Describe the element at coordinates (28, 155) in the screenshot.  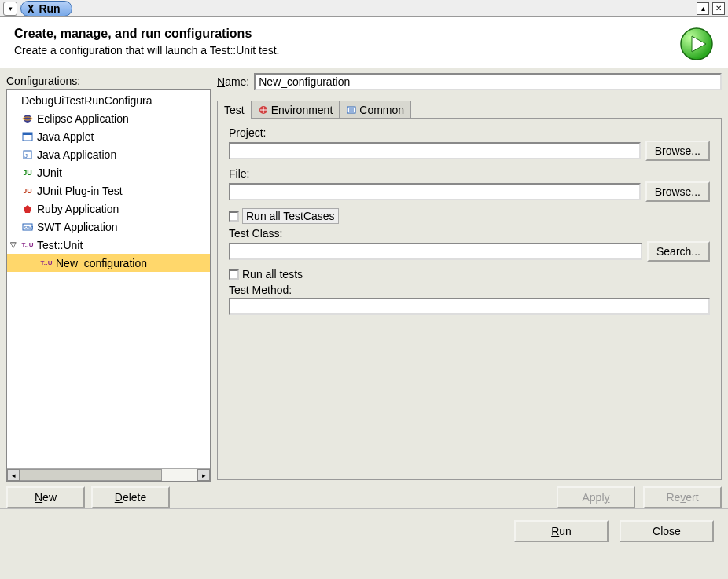
I see `java-icon: J` at that location.